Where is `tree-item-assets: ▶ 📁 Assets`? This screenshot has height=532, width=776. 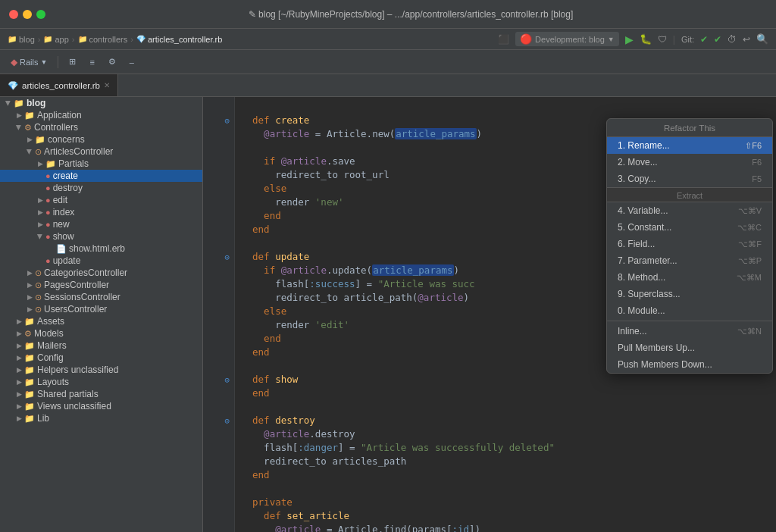
tree-item-assets: ▶ 📁 Assets is located at coordinates (102, 321).